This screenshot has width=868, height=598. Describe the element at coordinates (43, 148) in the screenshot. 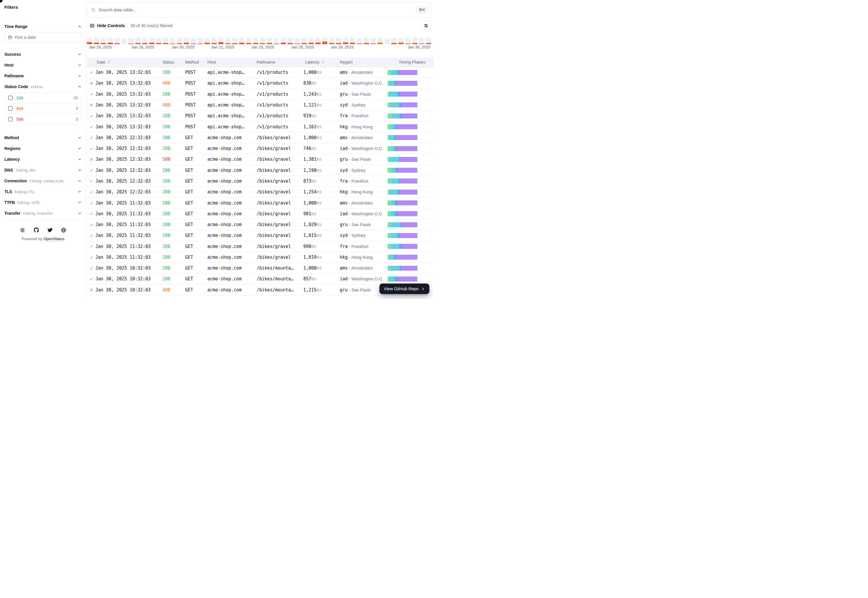

I see `section-regions: Regions` at that location.